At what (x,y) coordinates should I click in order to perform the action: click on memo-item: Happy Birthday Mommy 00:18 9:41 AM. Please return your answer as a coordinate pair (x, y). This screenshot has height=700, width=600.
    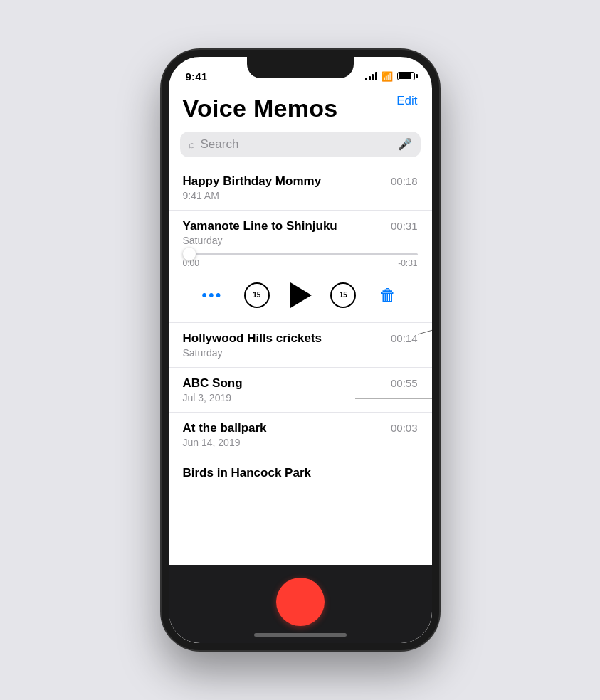
    Looking at the image, I should click on (300, 188).